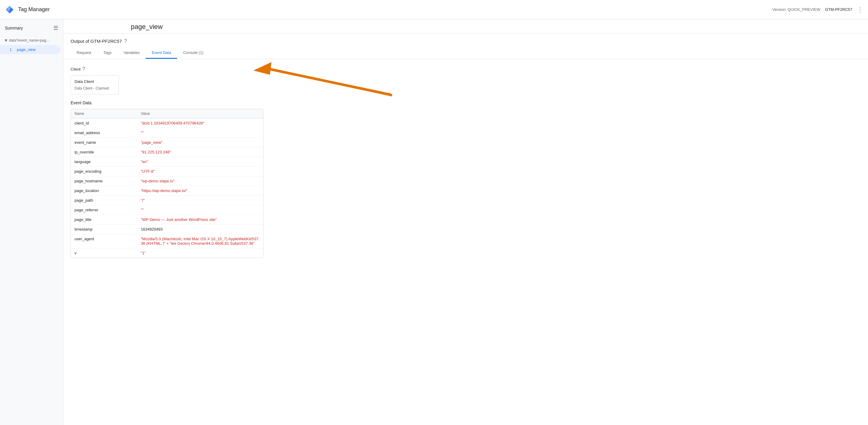 This screenshot has height=425, width=868. I want to click on chevron-down-icon: ▾, so click(6, 40).